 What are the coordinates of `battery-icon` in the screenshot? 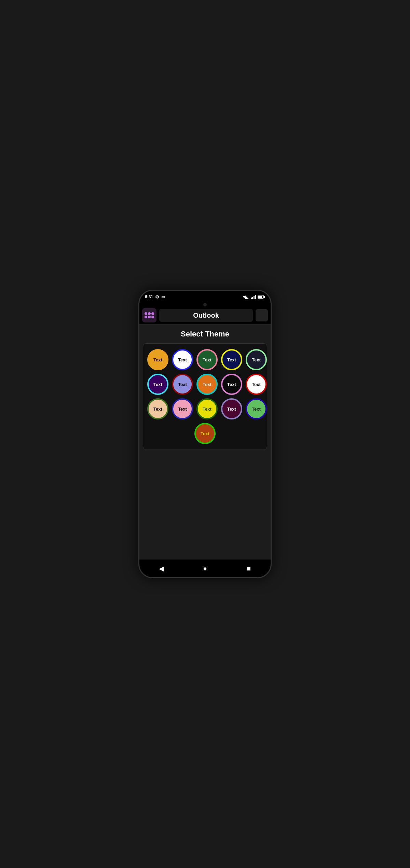 It's located at (261, 297).